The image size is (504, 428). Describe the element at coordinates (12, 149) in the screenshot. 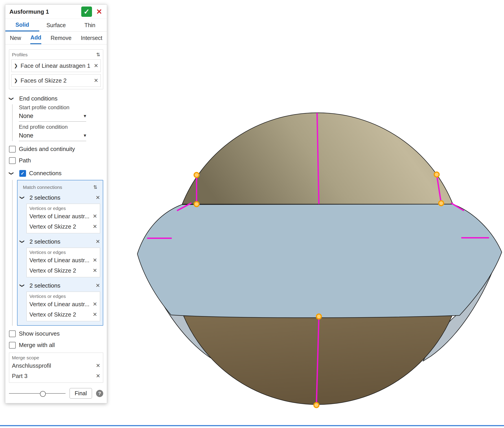

I see `guides-and-continuity-checkbox` at that location.